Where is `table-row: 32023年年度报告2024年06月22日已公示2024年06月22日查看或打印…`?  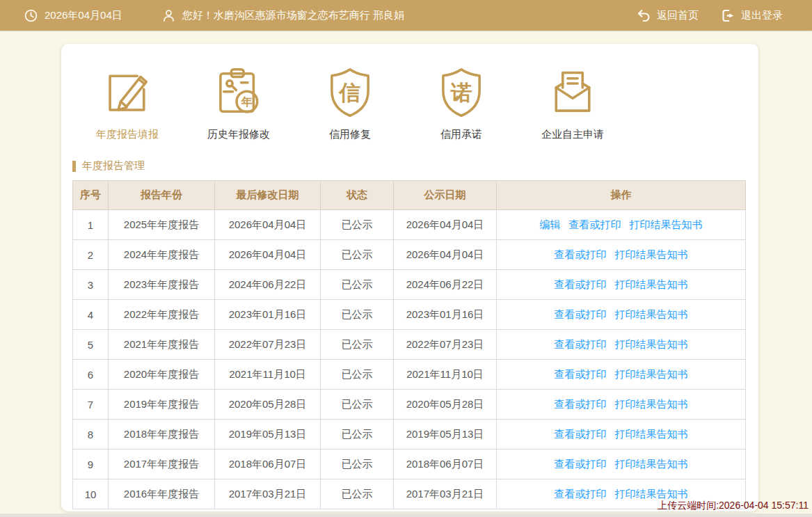
table-row: 32023年年度报告2024年06月22日已公示2024年06月22日查看或打印… is located at coordinates (409, 285).